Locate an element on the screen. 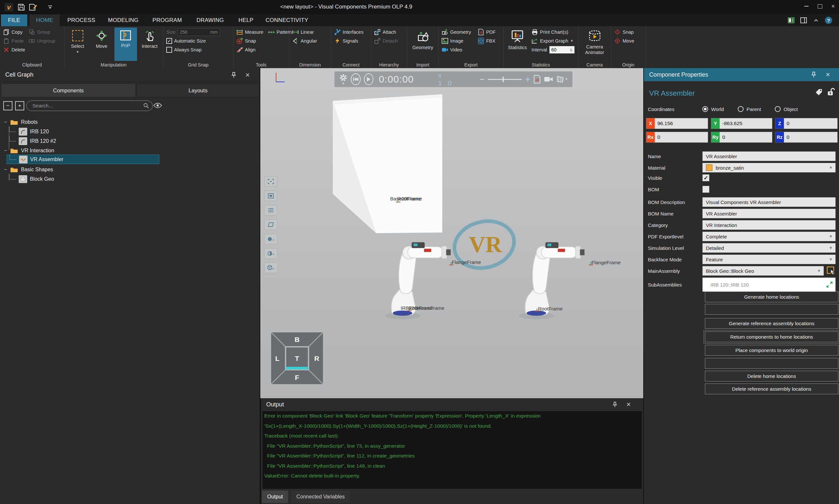  expand-field-icon is located at coordinates (829, 285).